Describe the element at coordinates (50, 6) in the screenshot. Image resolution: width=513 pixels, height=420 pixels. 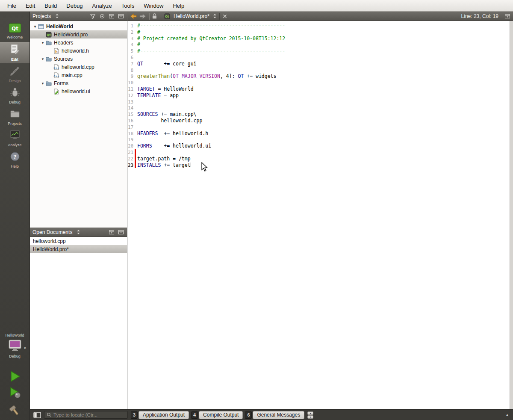
I see `menu-build: Build` at that location.